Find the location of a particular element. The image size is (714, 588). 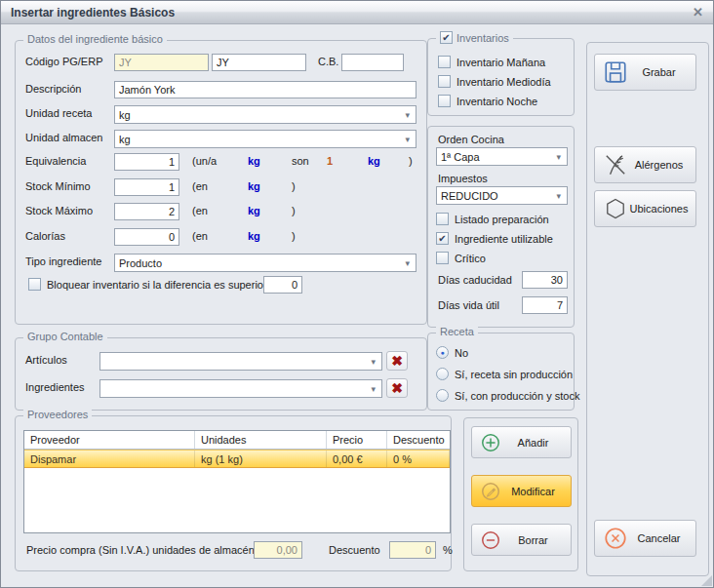

inventarios-checkbox: ✔ is located at coordinates (447, 37).